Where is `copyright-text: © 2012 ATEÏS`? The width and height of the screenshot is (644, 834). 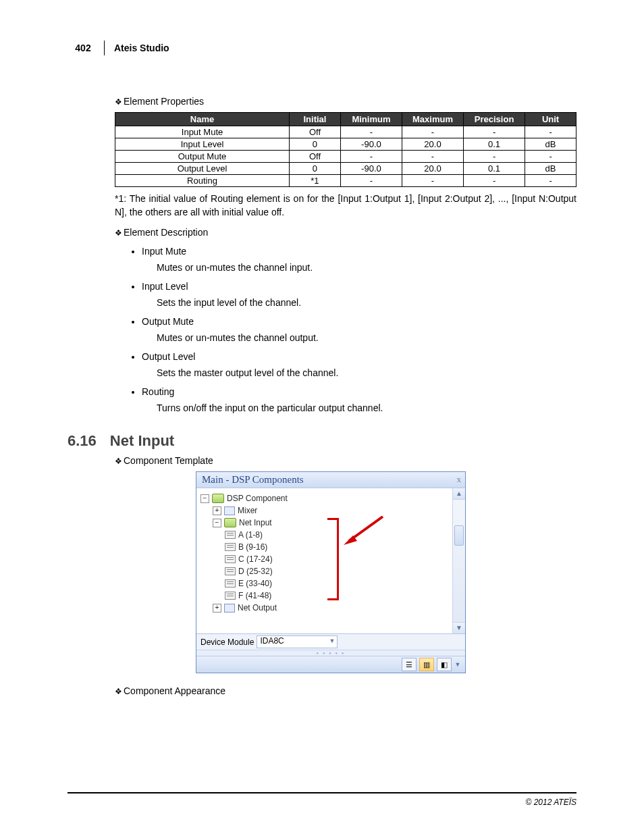
copyright-text: © 2012 ATEÏS is located at coordinates (322, 802).